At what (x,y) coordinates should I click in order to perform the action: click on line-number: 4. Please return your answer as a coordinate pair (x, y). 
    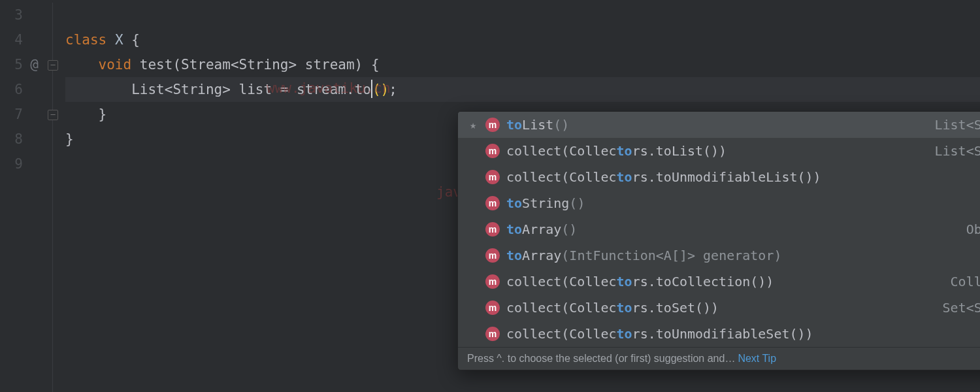
    Looking at the image, I should click on (12, 40).